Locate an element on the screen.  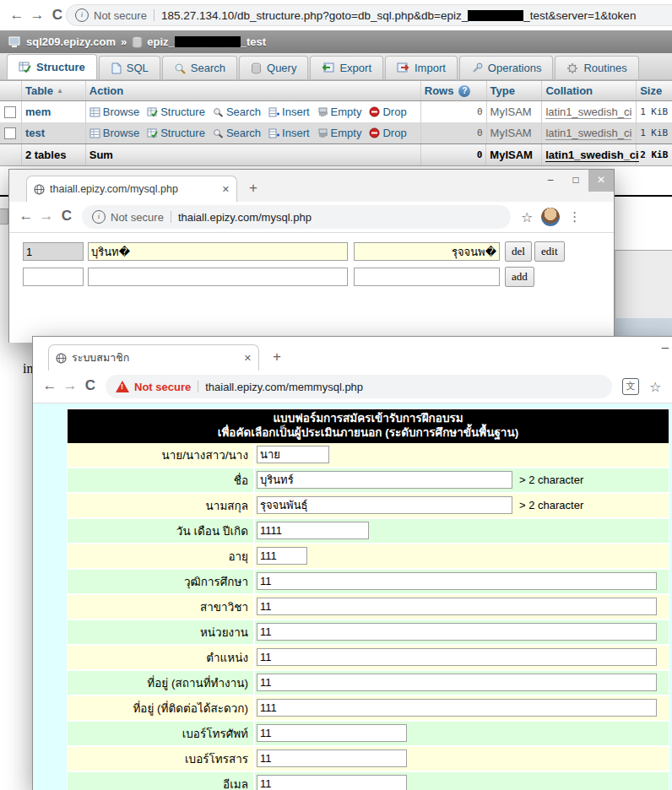
education-field is located at coordinates (457, 581).